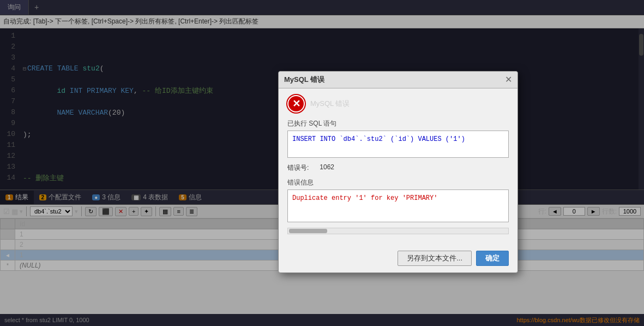 This screenshot has width=644, height=326. I want to click on modal-sql-label: 已执行 SQL 语句, so click(398, 123).